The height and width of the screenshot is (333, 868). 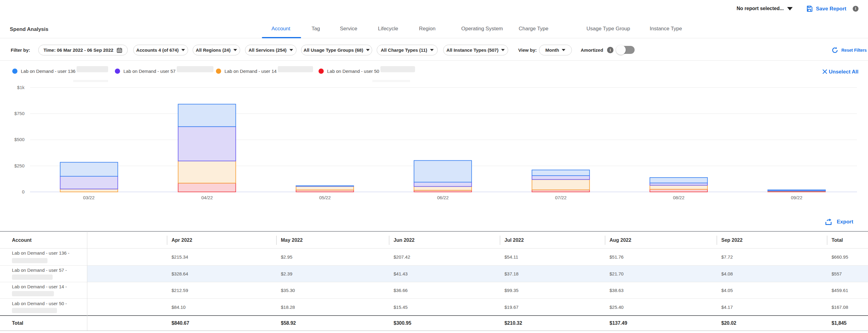 I want to click on svg-text: 05/22, so click(x=325, y=197).